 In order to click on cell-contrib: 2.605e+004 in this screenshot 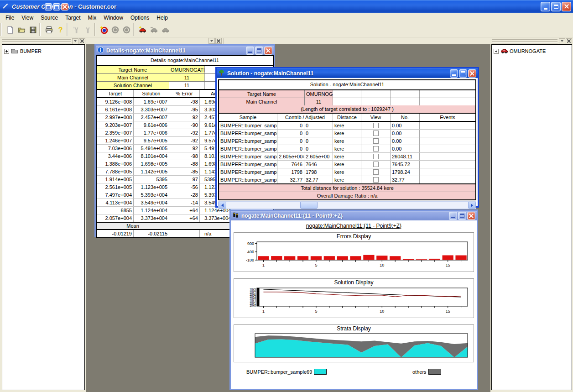, I will do `click(291, 157)`.